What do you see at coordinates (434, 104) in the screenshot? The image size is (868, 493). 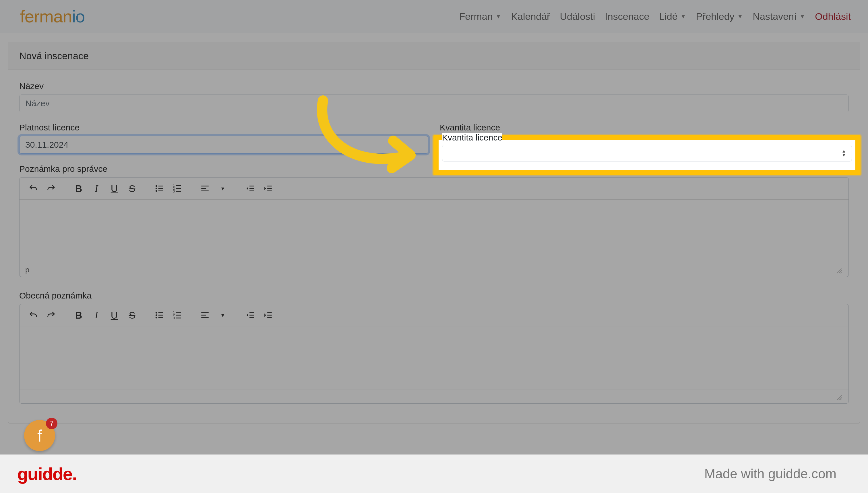 I see `input-name` at bounding box center [434, 104].